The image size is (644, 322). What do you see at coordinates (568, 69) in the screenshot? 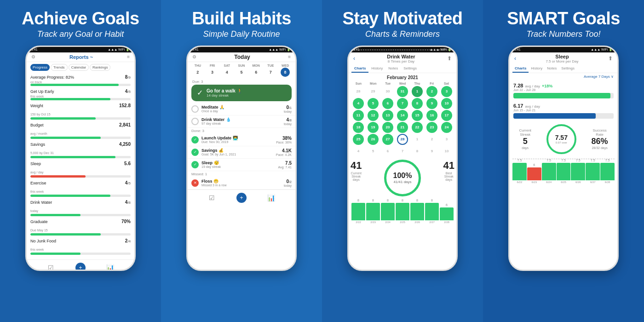
I see `sleep-tab-settings: Settings` at bounding box center [568, 69].